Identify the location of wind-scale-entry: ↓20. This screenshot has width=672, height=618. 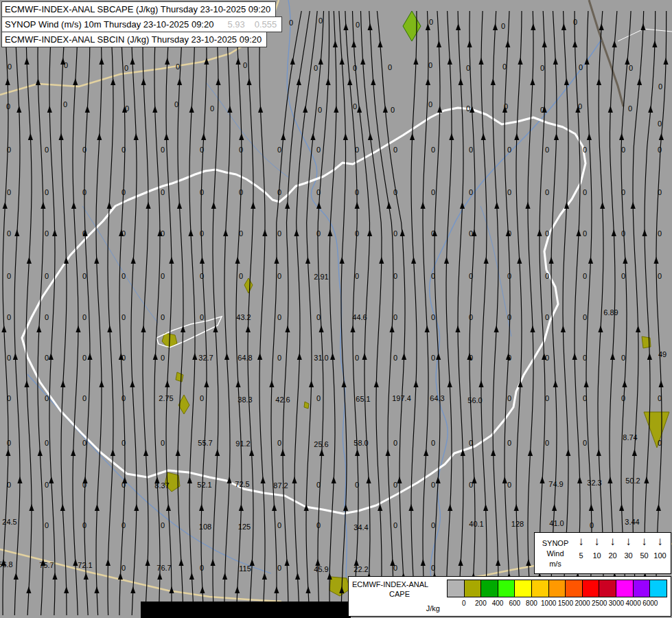
(612, 553).